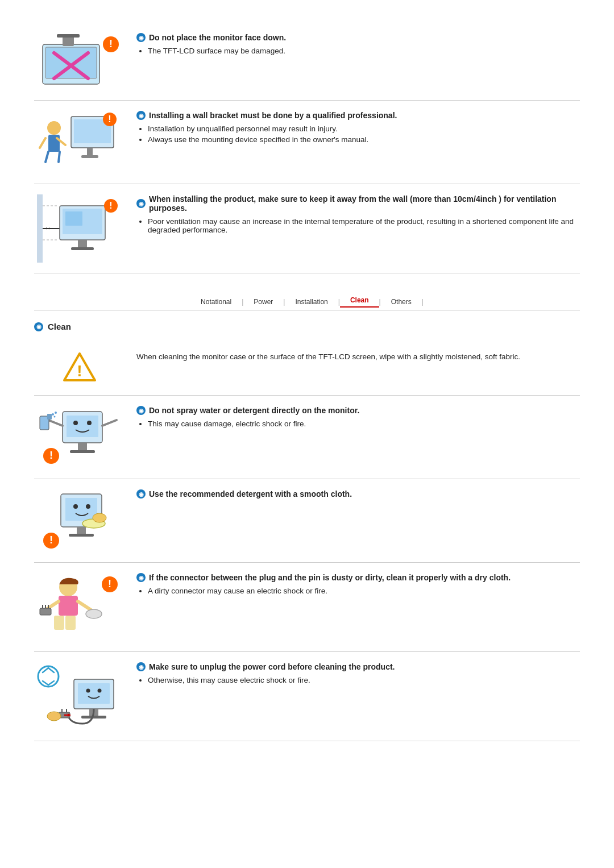 This screenshot has height=868, width=614. I want to click on clean-warning-icon-col: !, so click(85, 368).